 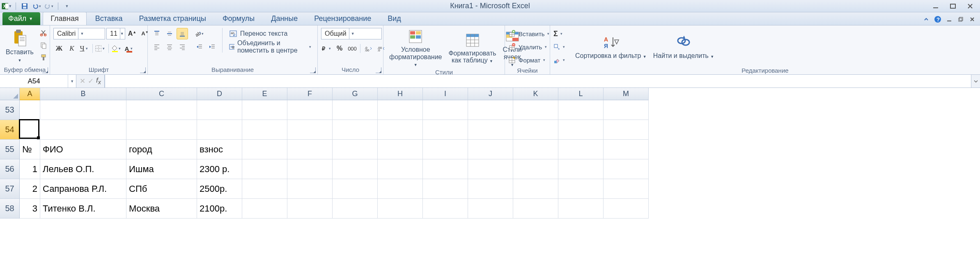 I want to click on column-header-I: I, so click(x=445, y=94).